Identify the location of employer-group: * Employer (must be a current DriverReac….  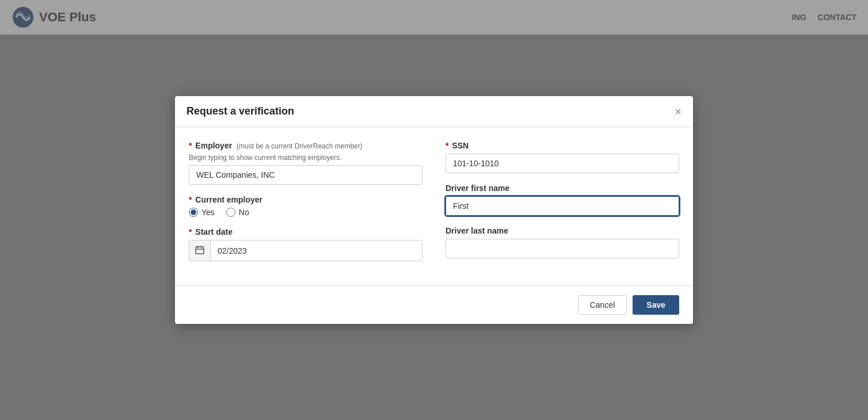
(306, 163).